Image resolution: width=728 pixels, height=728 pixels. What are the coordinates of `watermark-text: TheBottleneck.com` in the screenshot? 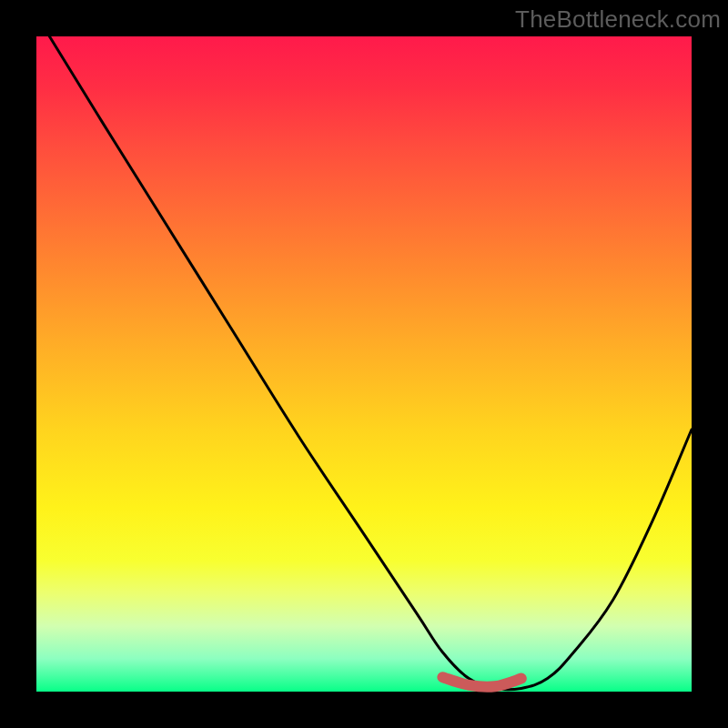 It's located at (618, 20).